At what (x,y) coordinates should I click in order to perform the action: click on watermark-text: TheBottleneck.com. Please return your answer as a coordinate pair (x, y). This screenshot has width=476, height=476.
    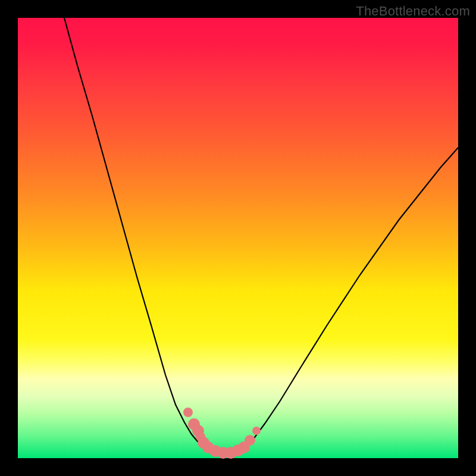
    Looking at the image, I should click on (413, 11).